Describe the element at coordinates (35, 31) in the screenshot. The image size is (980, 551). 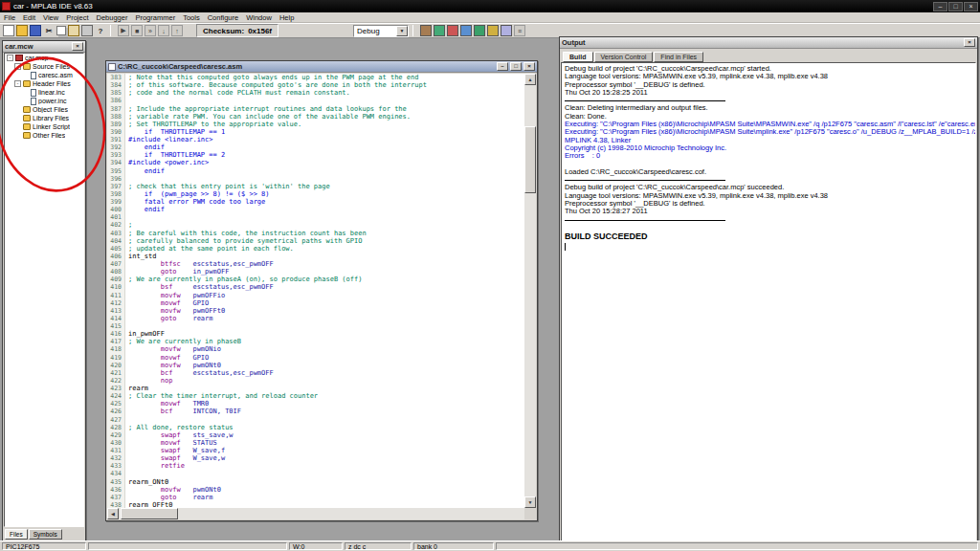
I see `save-icon` at that location.